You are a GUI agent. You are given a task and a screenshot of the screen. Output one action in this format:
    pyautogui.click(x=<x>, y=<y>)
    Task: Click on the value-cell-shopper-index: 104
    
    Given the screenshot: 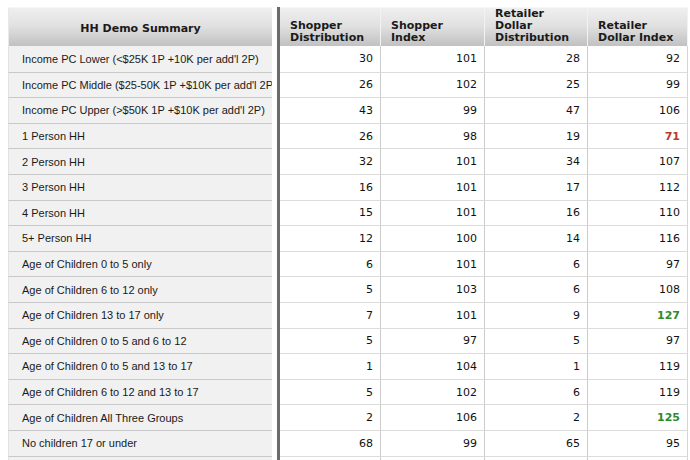 What is the action you would take?
    pyautogui.click(x=432, y=366)
    